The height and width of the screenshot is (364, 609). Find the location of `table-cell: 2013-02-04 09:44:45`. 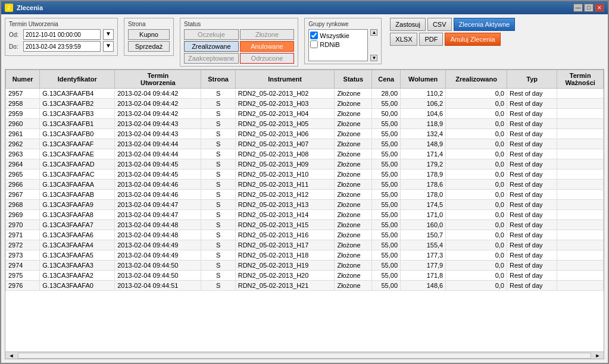

table-cell: 2013-02-04 09:44:45 is located at coordinates (158, 175).